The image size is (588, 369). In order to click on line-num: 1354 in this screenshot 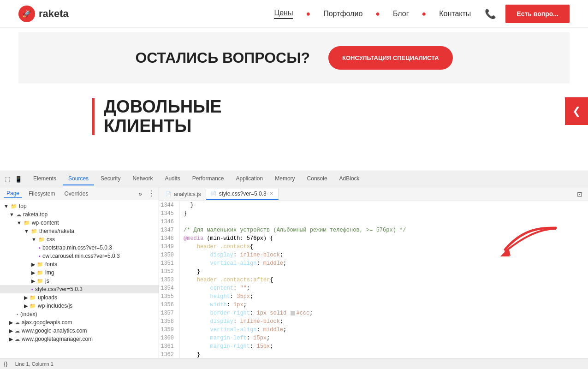, I will do `click(170, 288)`.